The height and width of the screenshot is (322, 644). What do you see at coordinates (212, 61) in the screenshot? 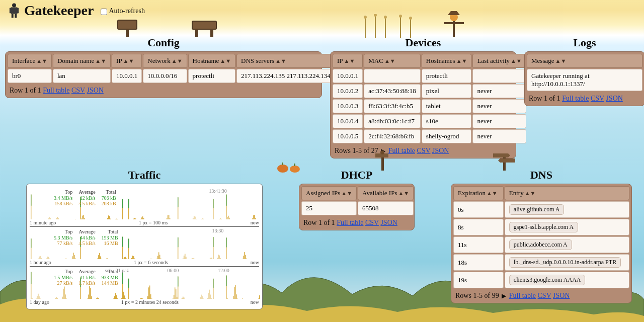
I see `col-hostname: Hostname▲▼` at bounding box center [212, 61].